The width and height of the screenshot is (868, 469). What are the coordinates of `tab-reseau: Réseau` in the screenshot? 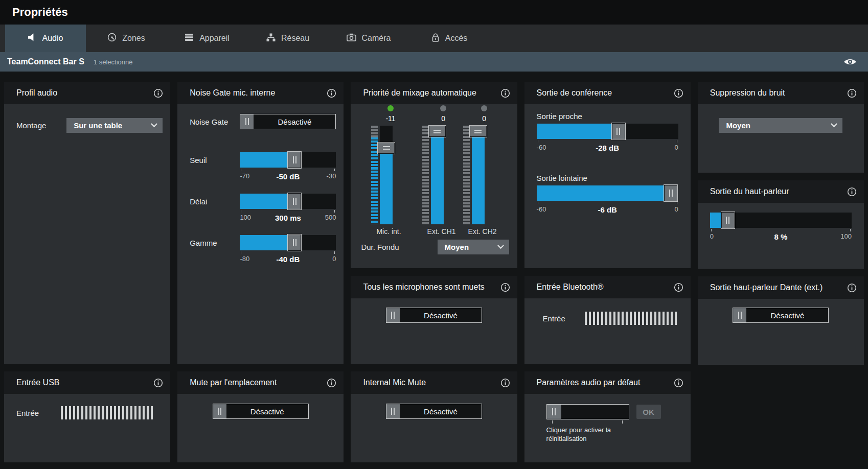 It's located at (288, 38).